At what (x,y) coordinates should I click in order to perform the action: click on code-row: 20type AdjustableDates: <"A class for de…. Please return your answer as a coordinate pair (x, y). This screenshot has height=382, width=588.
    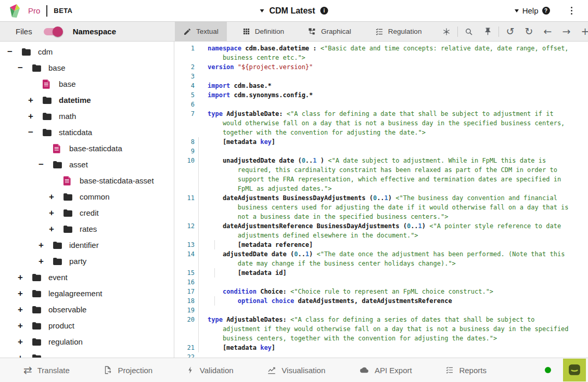
    Looking at the image, I should click on (381, 320).